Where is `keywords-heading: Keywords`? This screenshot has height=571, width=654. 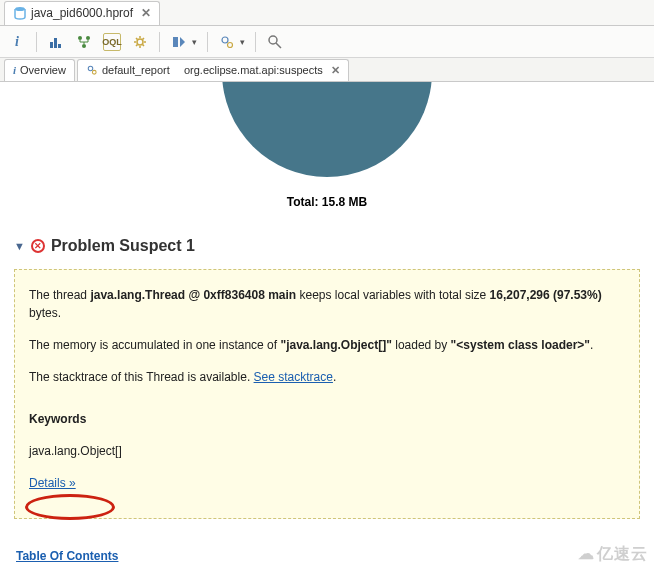
keywords-heading: Keywords is located at coordinates (327, 419).